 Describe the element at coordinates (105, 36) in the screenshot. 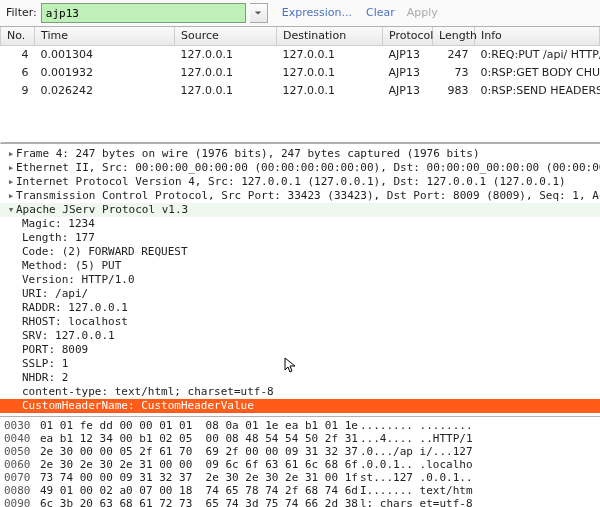

I see `column-time: Time` at that location.